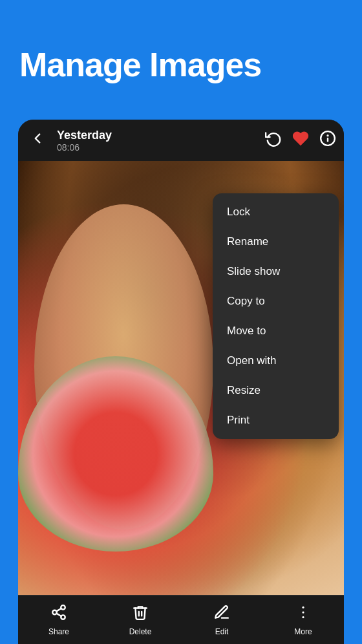  Describe the element at coordinates (158, 147) in the screenshot. I see `photo-time: 08:06` at that location.